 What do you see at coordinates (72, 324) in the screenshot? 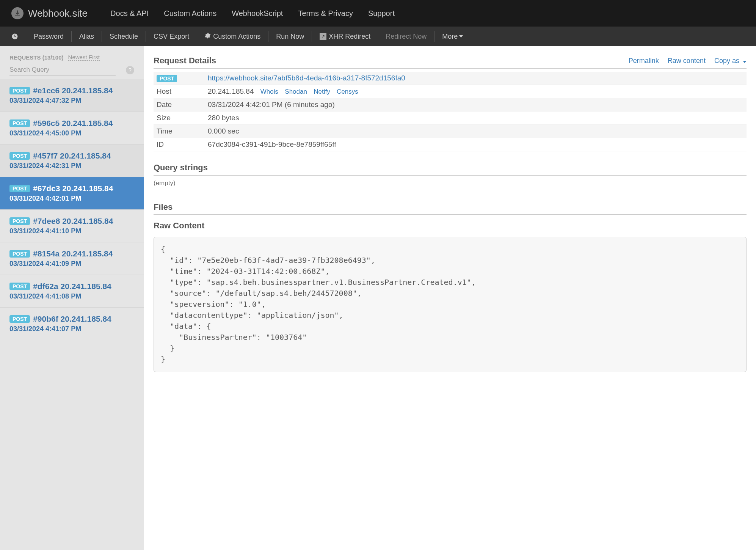
I see `request-item: POST#90b6f 20.241.185.8403/31/2024 4:41:…` at bounding box center [72, 324].